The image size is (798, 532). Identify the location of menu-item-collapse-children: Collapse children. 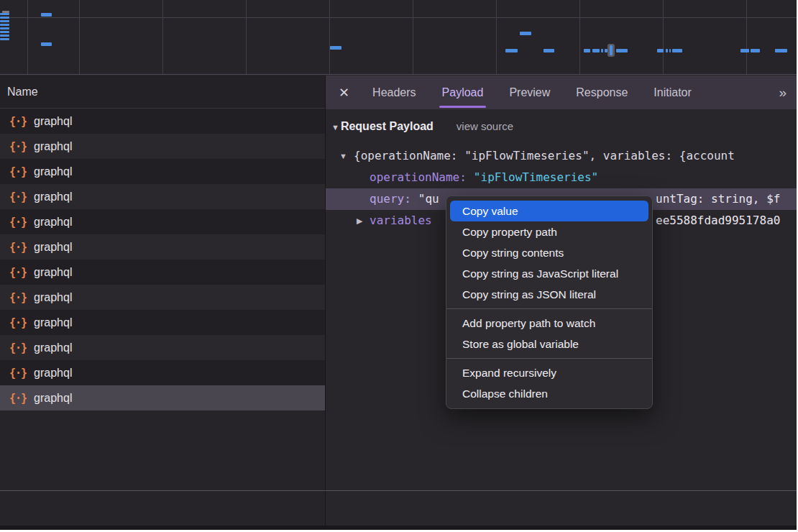
(549, 394).